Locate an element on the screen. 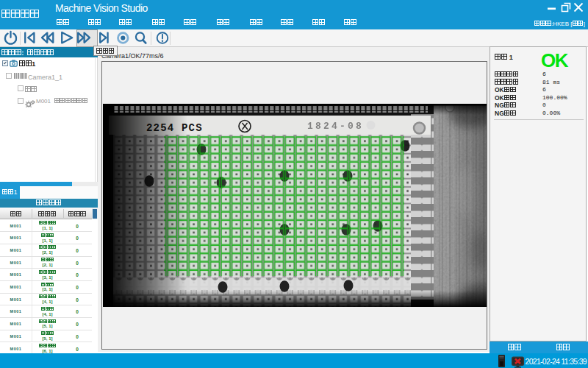 This screenshot has height=368, width=588. svg-text: 1824-08 is located at coordinates (335, 127).